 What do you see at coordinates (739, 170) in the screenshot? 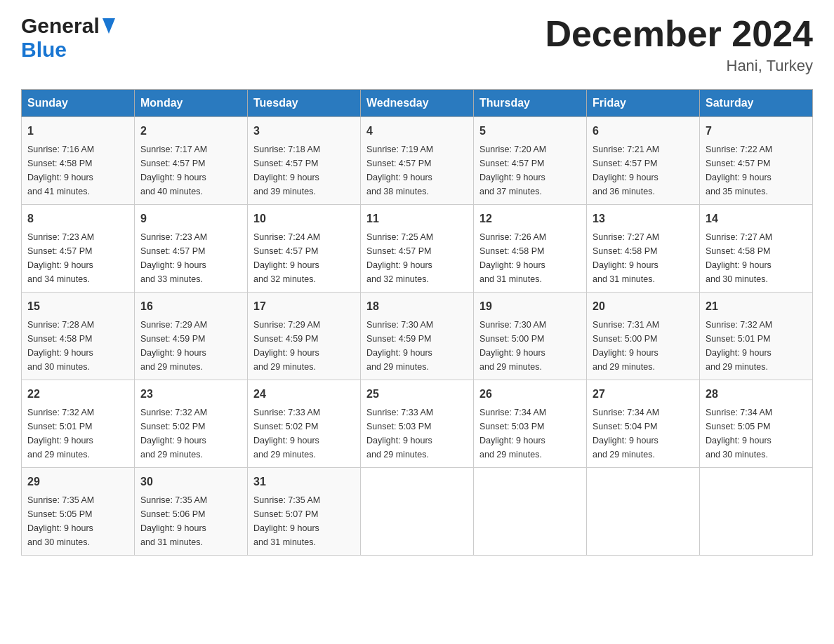
I see `day-info: Sunrise: 7:22 AMSunset: 4:57 PMDaylight:…` at bounding box center [739, 170].